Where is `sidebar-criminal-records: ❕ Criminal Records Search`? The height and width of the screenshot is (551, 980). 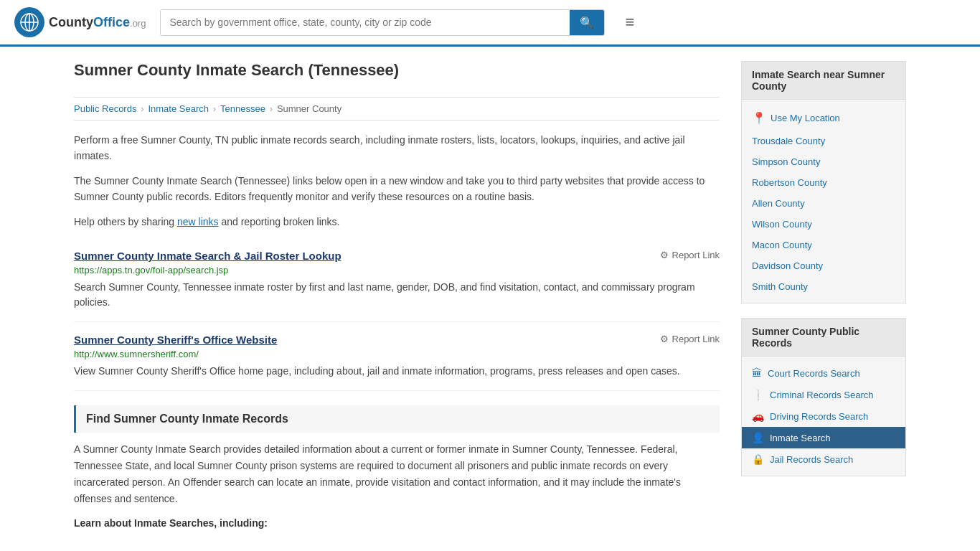 sidebar-criminal-records: ❕ Criminal Records Search is located at coordinates (824, 395).